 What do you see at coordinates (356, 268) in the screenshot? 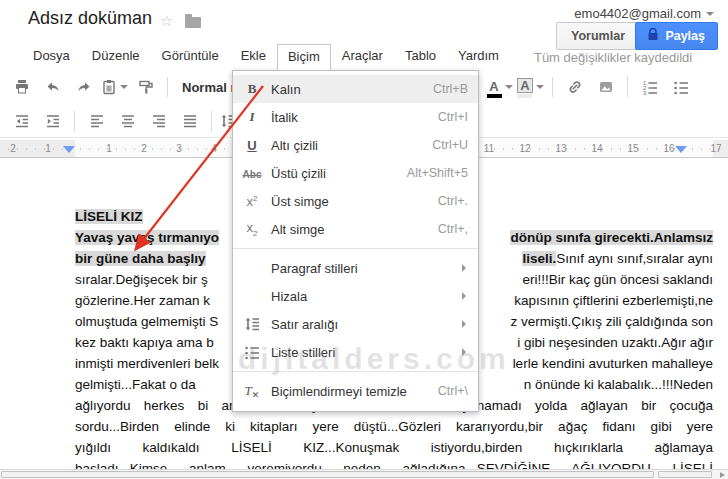
I see `menu-item-paragraf-stilleri: Paragraf stilleri` at bounding box center [356, 268].